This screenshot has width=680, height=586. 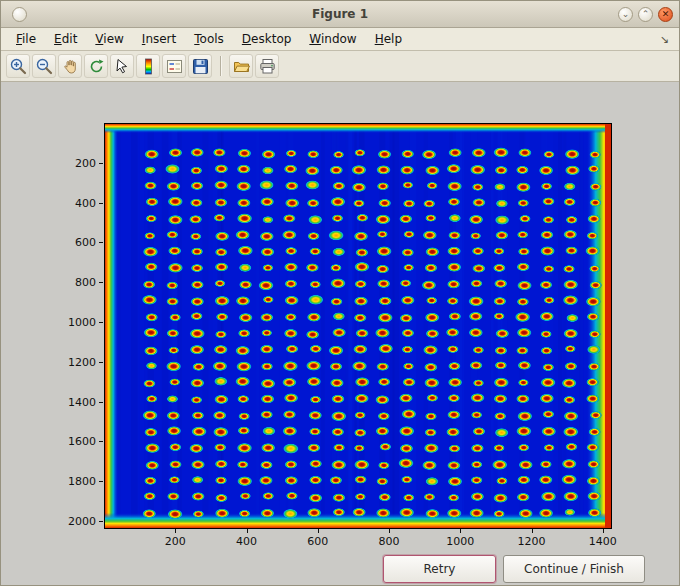 I want to click on y-tick-label: 1600, so click(x=82, y=442).